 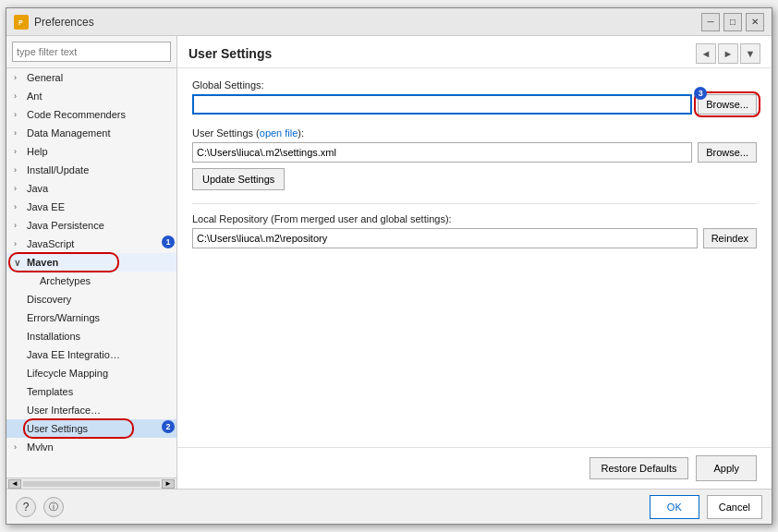 What do you see at coordinates (230, 54) in the screenshot?
I see `page-title: User Settings` at bounding box center [230, 54].